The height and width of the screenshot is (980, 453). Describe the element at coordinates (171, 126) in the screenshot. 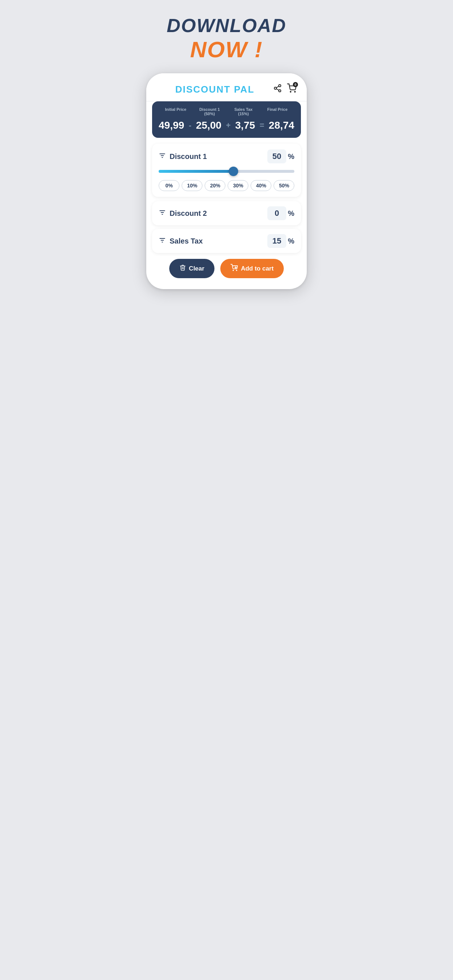

I see `price-initial: 49,99` at that location.